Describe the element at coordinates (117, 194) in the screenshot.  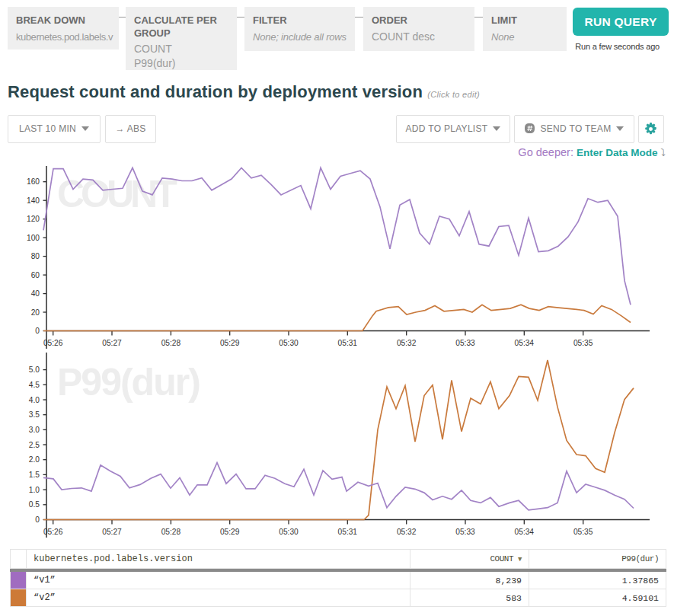
I see `svg-text: COUNT` at that location.